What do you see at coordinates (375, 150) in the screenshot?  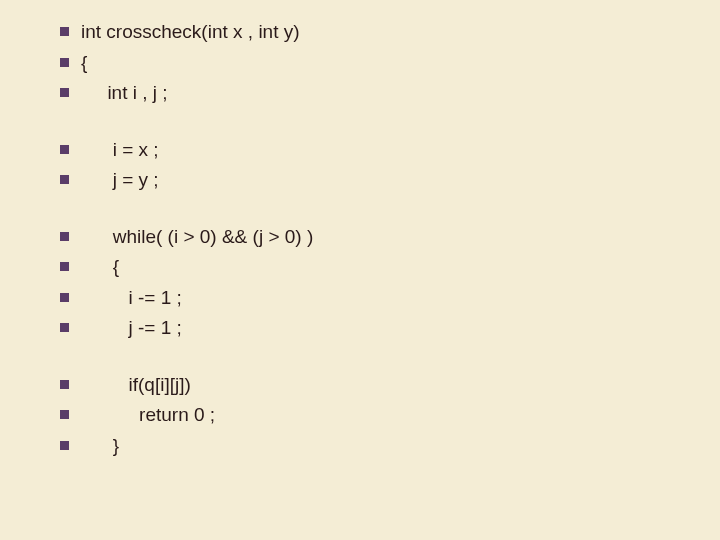 I see `code-line: i = x ;` at bounding box center [375, 150].